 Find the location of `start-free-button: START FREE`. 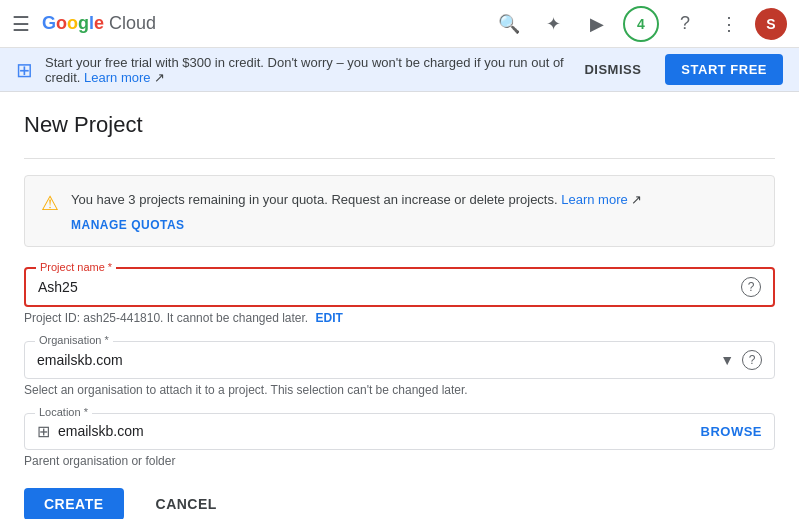

start-free-button: START FREE is located at coordinates (724, 70).